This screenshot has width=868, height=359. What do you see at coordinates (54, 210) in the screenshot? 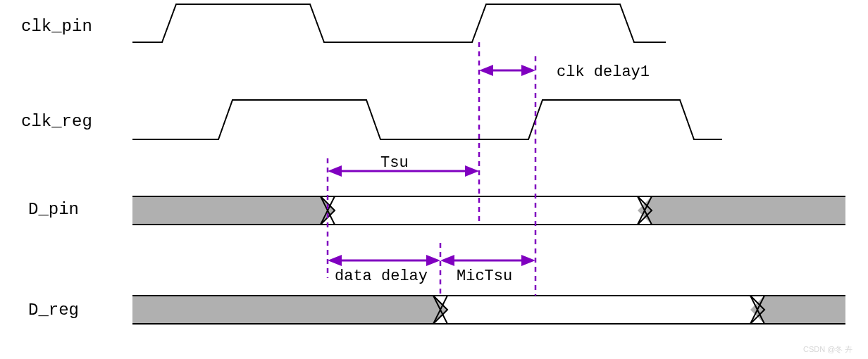
I see `label-d-pin: D_pin` at bounding box center [54, 210].